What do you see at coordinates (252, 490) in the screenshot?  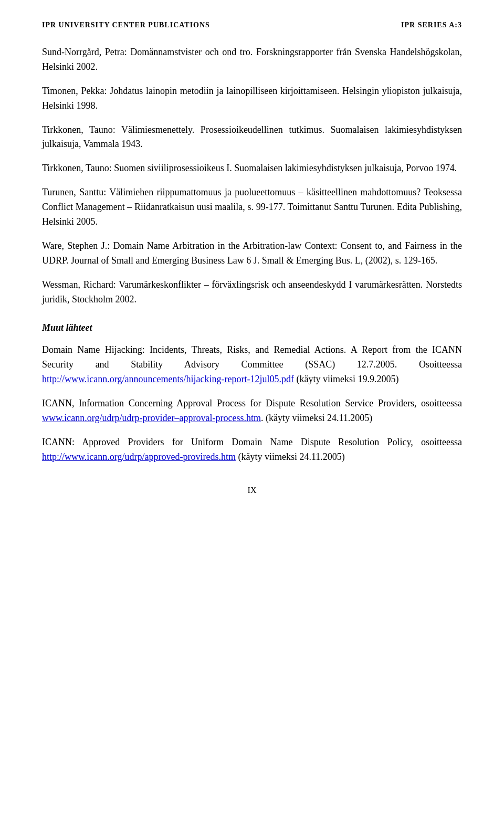 I see `page-number: IX` at bounding box center [252, 490].